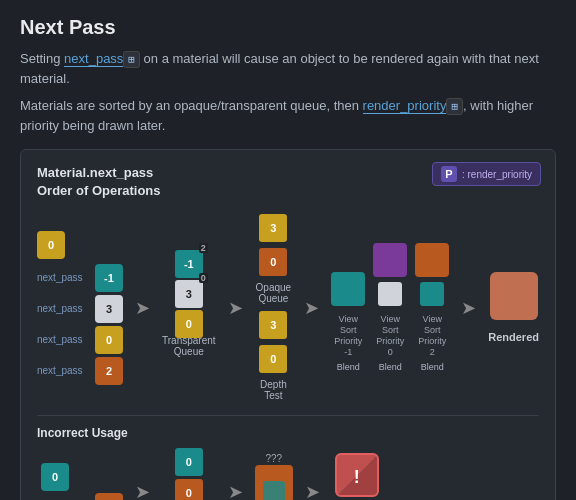 This screenshot has width=576, height=500. What do you see at coordinates (189, 474) in the screenshot?
I see `incorrect-transparent-queue: 0 0 Transparent Queue` at bounding box center [189, 474].